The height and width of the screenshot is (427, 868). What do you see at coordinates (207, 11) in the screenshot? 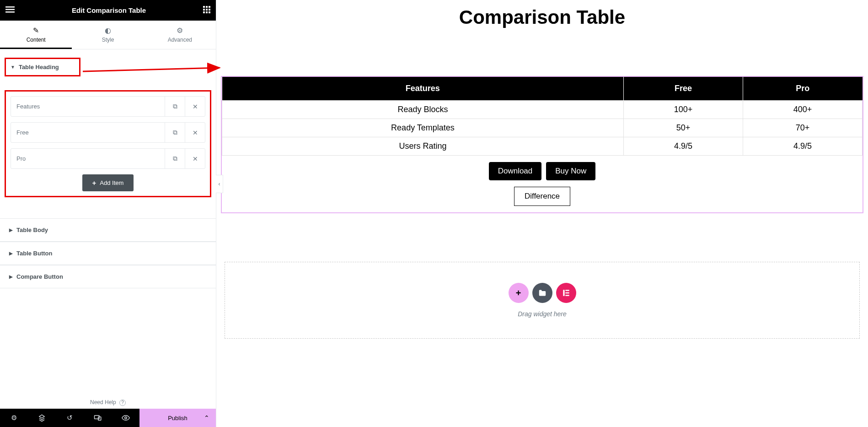
I see `elements-grid-icon` at bounding box center [207, 11].